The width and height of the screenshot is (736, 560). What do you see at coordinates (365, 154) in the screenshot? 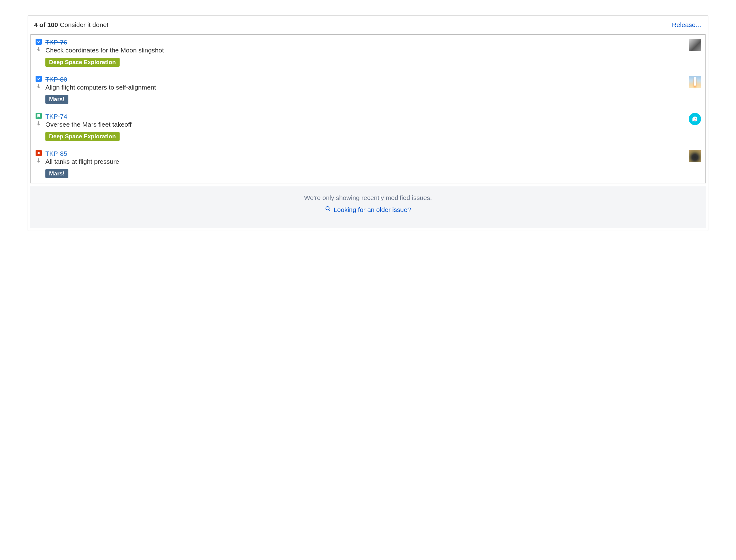
I see `issue-key: TKP-85` at bounding box center [365, 154].